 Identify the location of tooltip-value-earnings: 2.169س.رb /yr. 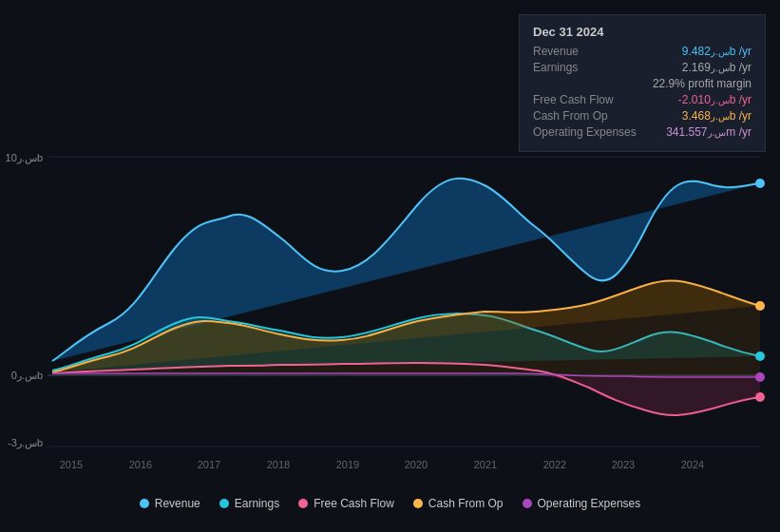
(716, 67).